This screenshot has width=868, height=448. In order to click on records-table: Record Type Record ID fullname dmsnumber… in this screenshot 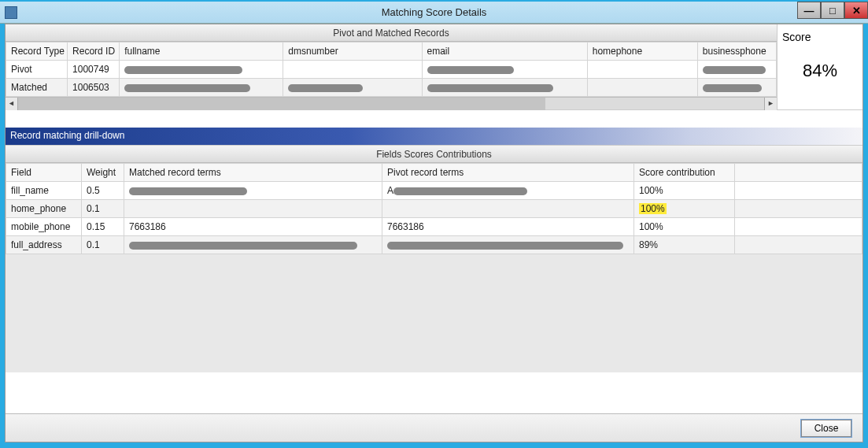, I will do `click(391, 69)`.